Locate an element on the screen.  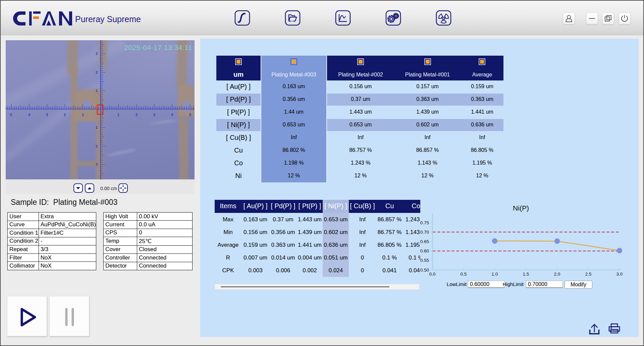
svg-text: 2.5 is located at coordinates (588, 274).